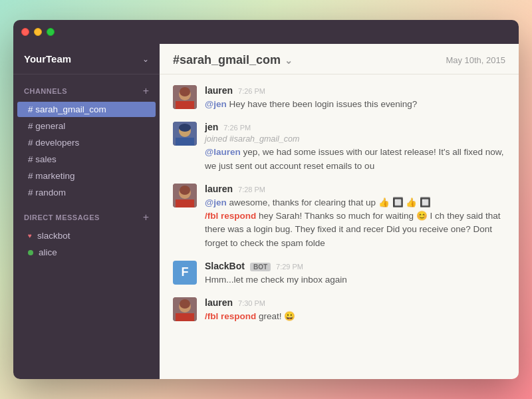 The image size is (532, 399). I want to click on mention-2: @lauren, so click(223, 152).